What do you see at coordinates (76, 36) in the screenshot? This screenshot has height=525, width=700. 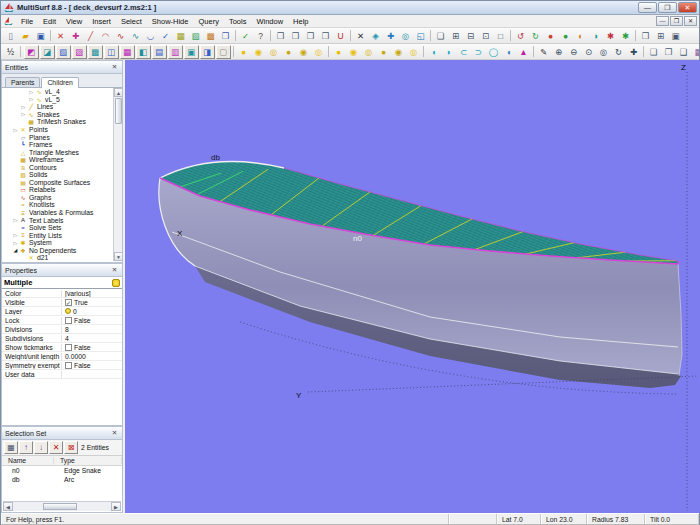 I see `insert-point-icon: ✚` at bounding box center [76, 36].